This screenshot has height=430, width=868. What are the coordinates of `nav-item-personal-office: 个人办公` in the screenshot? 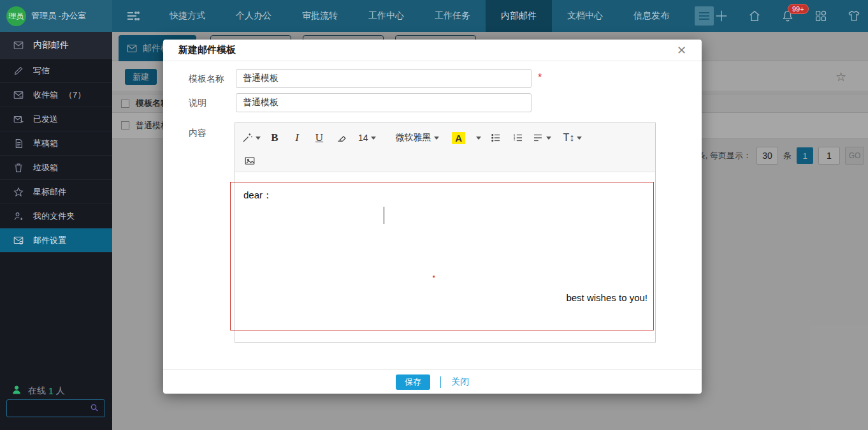 It's located at (254, 16).